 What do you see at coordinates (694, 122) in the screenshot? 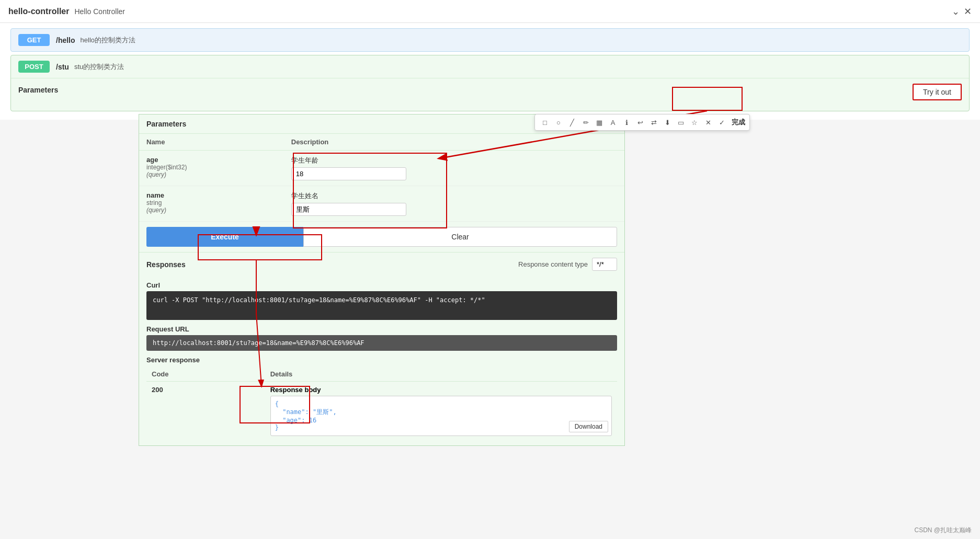
I see `star-tool-icon: ☆` at bounding box center [694, 122].